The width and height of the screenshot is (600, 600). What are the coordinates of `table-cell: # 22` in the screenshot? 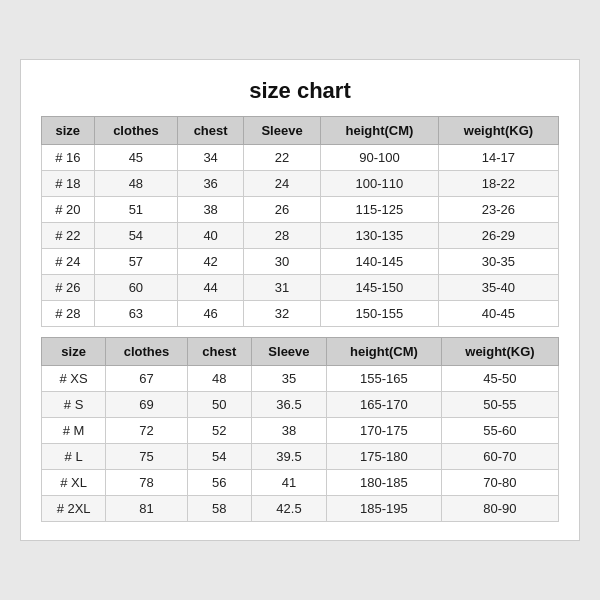 It's located at (68, 236).